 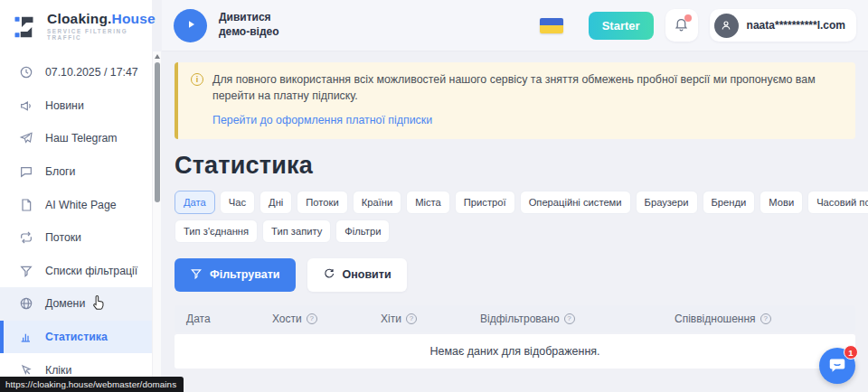 What do you see at coordinates (26, 106) in the screenshot?
I see `megaphone-icon` at bounding box center [26, 106].